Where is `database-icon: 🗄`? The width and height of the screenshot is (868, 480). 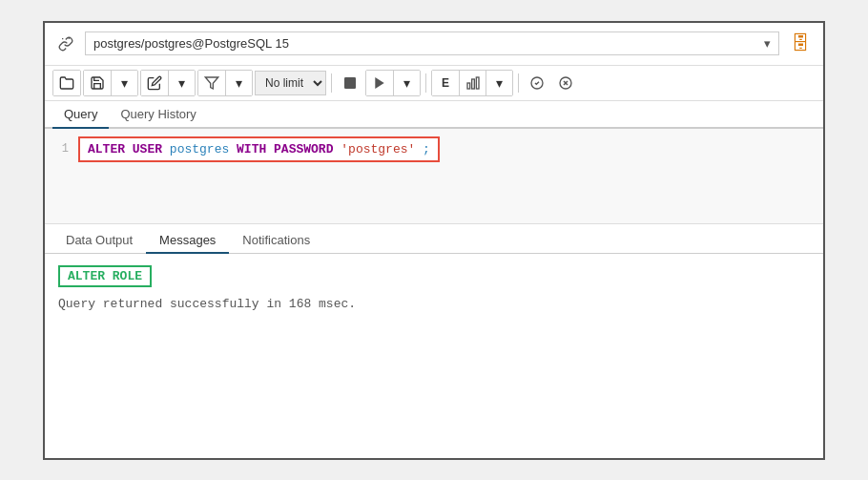 database-icon: 🗄 is located at coordinates (800, 44).